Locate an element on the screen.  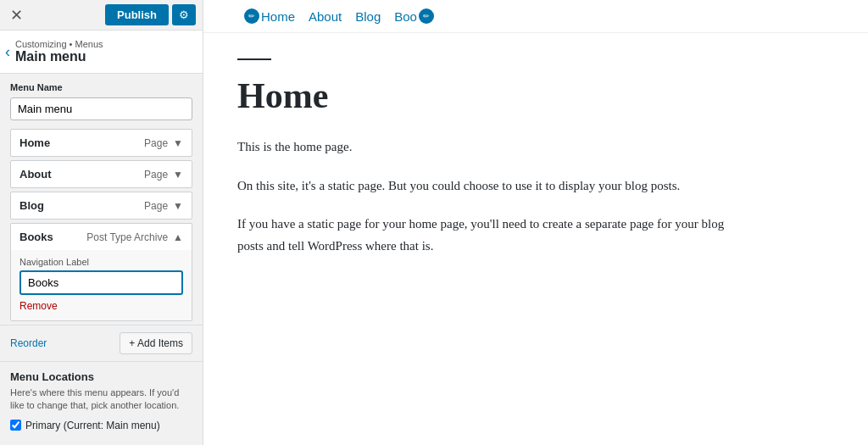
books-detail-panel: Navigation Label Remove is located at coordinates (102, 286).